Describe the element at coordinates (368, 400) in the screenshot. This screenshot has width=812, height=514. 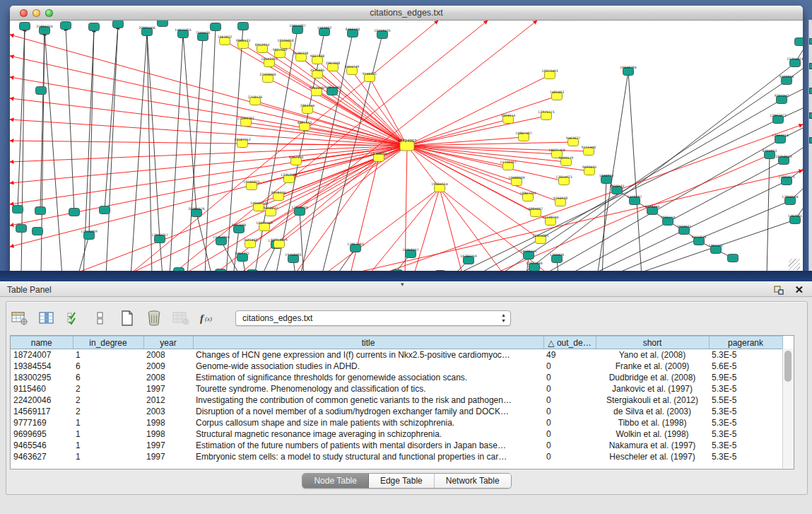
I see `table-cell: Investigating the contribution of common…` at that location.